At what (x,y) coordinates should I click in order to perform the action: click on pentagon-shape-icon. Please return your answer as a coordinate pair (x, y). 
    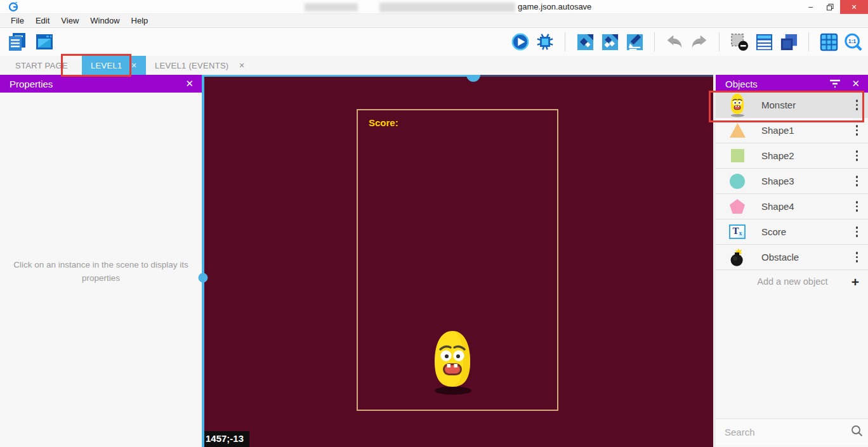
    Looking at the image, I should click on (737, 207).